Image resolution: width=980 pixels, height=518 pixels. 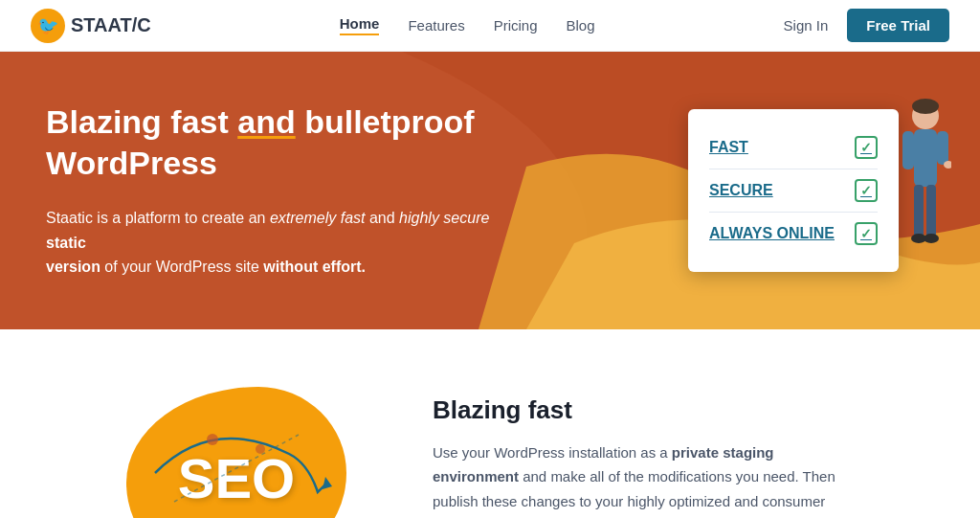 I want to click on checklist-item-secure: SECURE ✓, so click(x=793, y=191).